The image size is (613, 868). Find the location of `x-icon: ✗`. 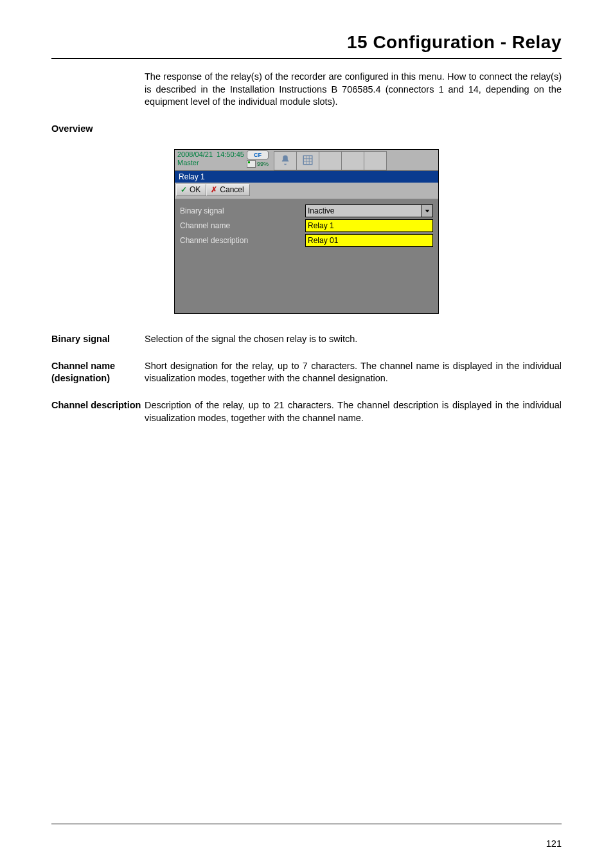

x-icon: ✗ is located at coordinates (214, 190).